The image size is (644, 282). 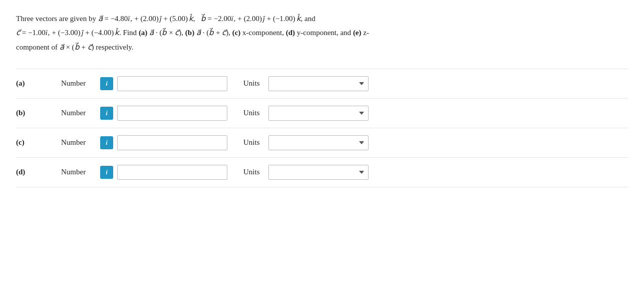 What do you see at coordinates (79, 172) in the screenshot?
I see `number-label-d: Number` at bounding box center [79, 172].